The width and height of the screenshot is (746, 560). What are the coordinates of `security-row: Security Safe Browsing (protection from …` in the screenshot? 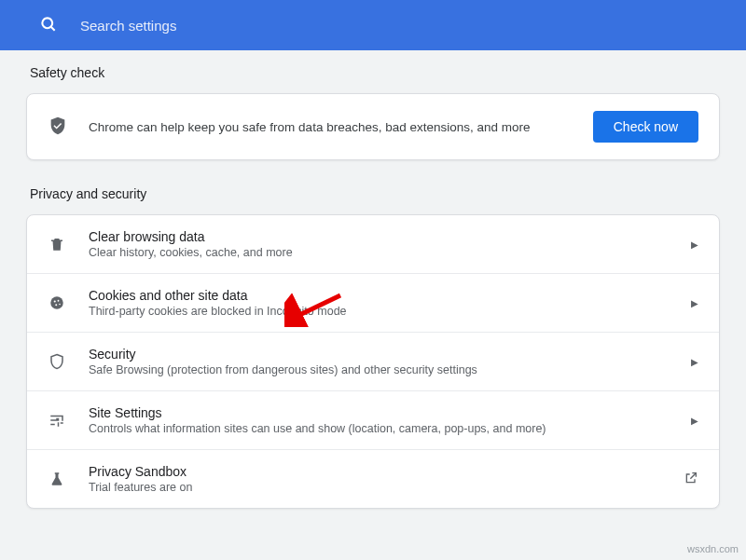 It's located at (373, 362).